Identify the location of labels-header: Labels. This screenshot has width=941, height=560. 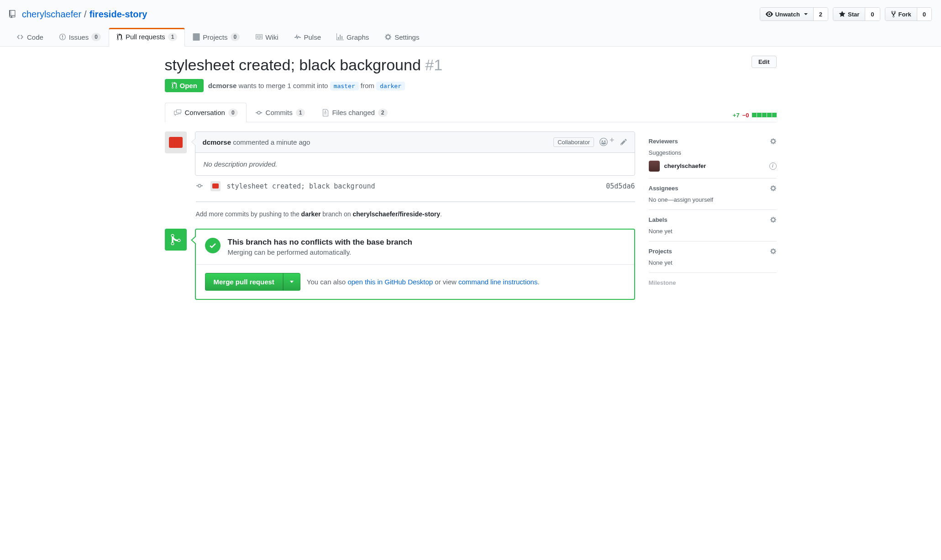
(713, 220).